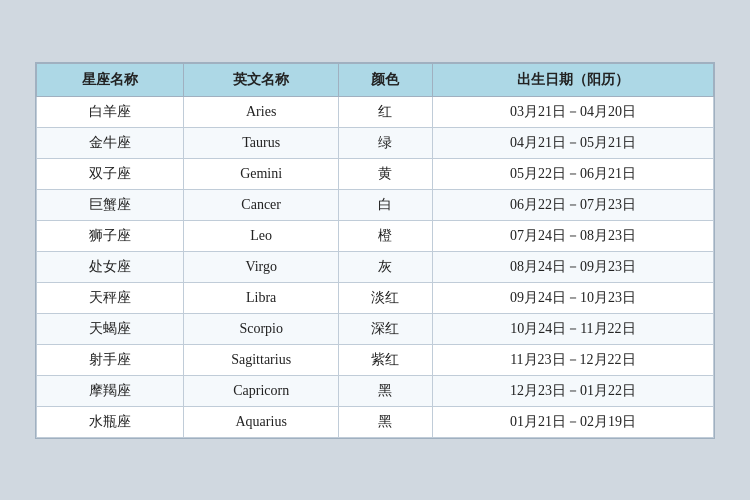  I want to click on table-cell-4-0: 狮子座, so click(110, 236).